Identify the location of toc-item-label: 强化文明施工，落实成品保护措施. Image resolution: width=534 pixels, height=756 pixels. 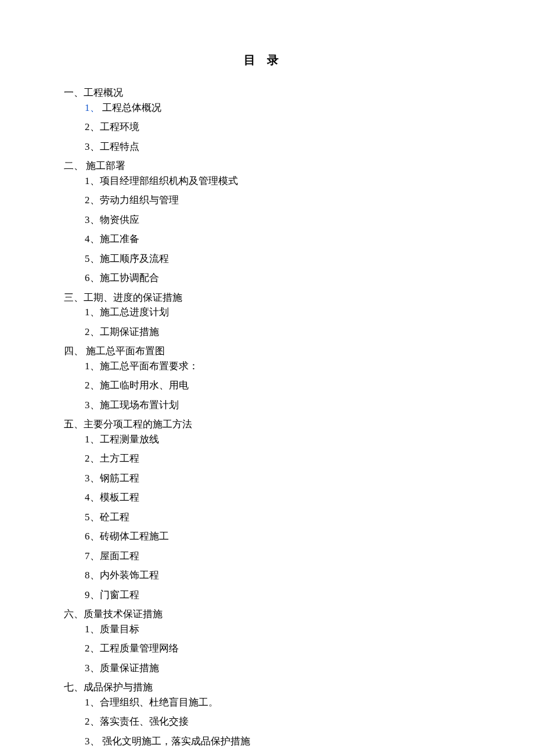
(175, 741).